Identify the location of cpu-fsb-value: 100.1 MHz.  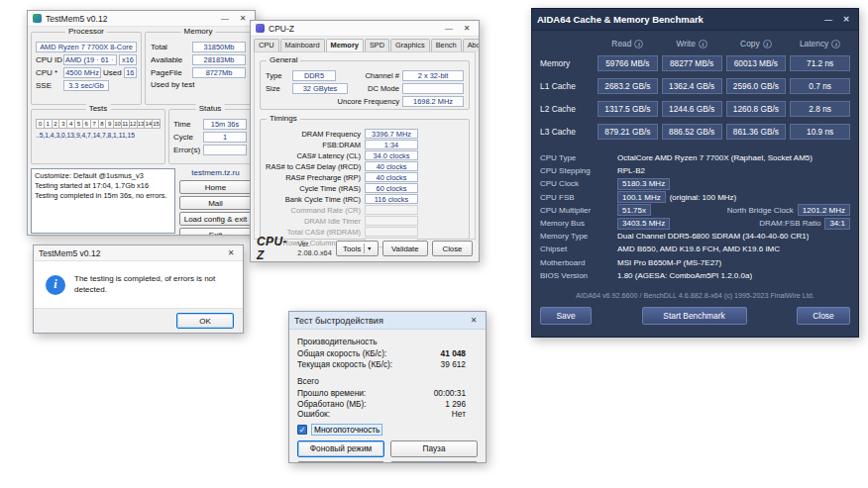
(642, 197).